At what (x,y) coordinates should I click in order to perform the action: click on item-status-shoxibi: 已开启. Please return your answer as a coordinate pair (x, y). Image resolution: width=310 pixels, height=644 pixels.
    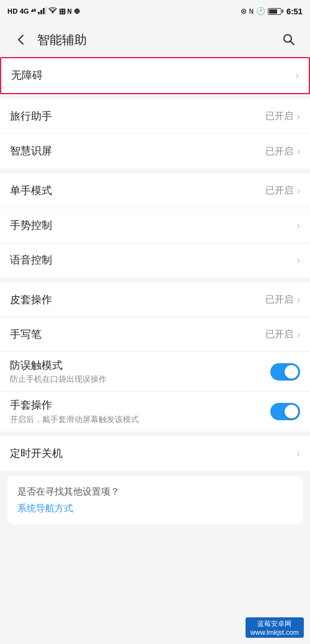
    Looking at the image, I should click on (279, 335).